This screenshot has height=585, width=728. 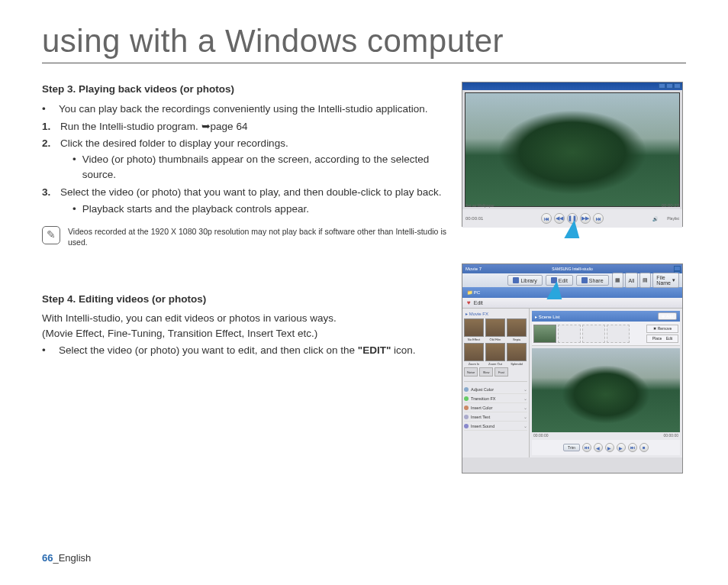 I want to click on heart-icon: ♥, so click(x=469, y=303).